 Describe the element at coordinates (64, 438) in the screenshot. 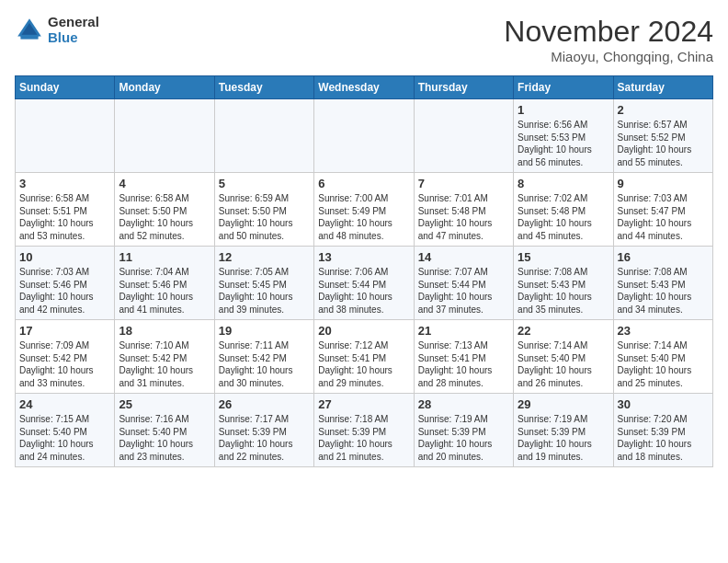

I see `day-content: Sunrise: 7:15 AMSunset: 5:40 PMDaylight:…` at that location.